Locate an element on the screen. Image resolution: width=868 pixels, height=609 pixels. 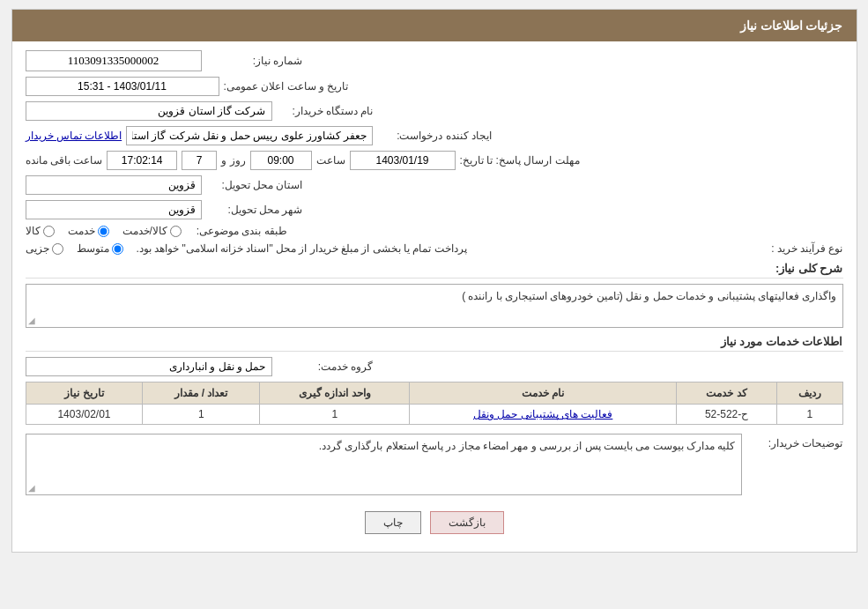
creator-input is located at coordinates (249, 136).